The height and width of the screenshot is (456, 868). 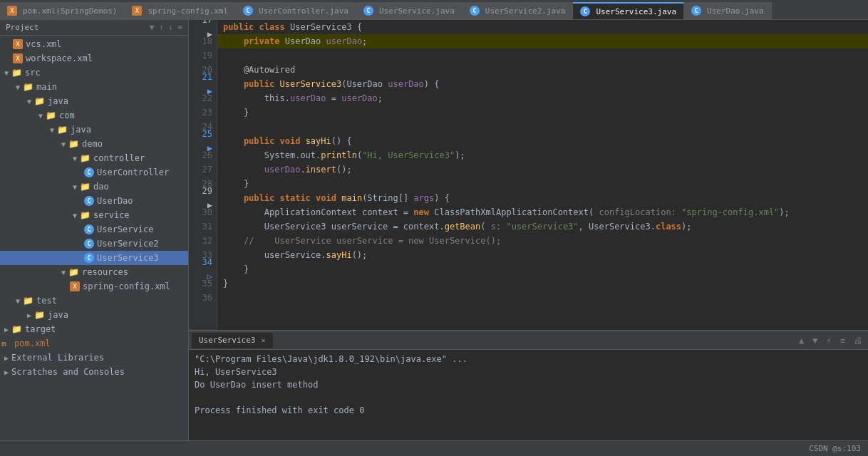 I want to click on menu-button: ≡, so click(x=842, y=341).